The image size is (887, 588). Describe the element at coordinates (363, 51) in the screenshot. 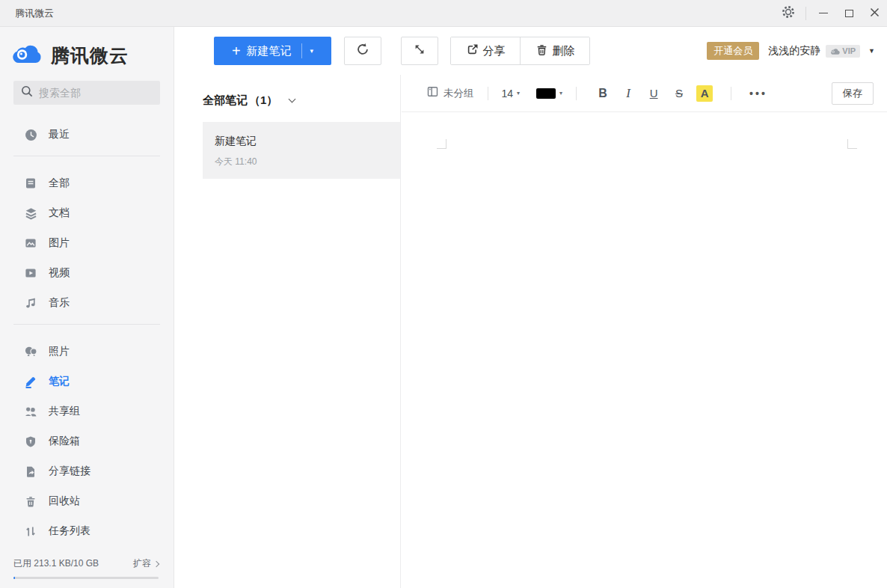

I see `refresh-button` at that location.